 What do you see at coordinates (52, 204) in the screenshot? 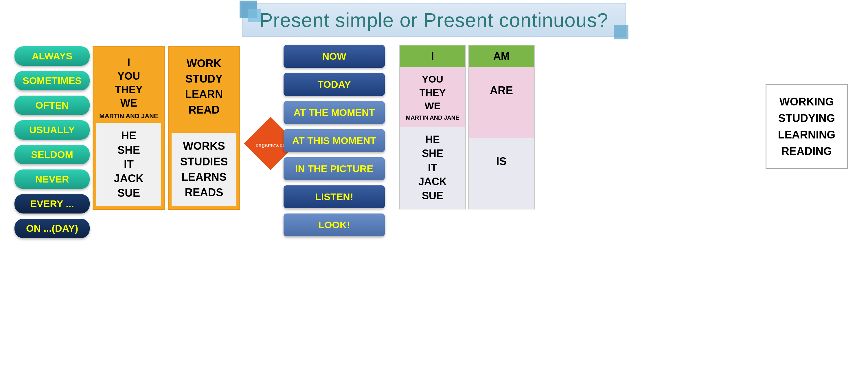
I see `adverb-every: EVERY ...` at bounding box center [52, 204].